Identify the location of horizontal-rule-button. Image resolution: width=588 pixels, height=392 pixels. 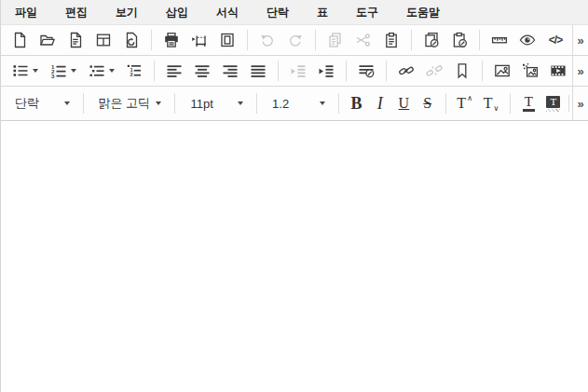
(366, 71).